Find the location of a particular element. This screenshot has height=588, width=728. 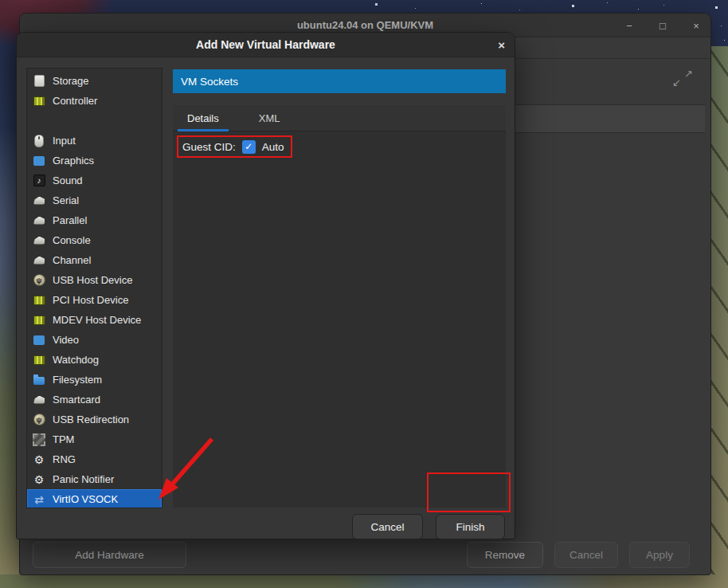

dialog-title: Add New Virtual Hardware is located at coordinates (266, 45).